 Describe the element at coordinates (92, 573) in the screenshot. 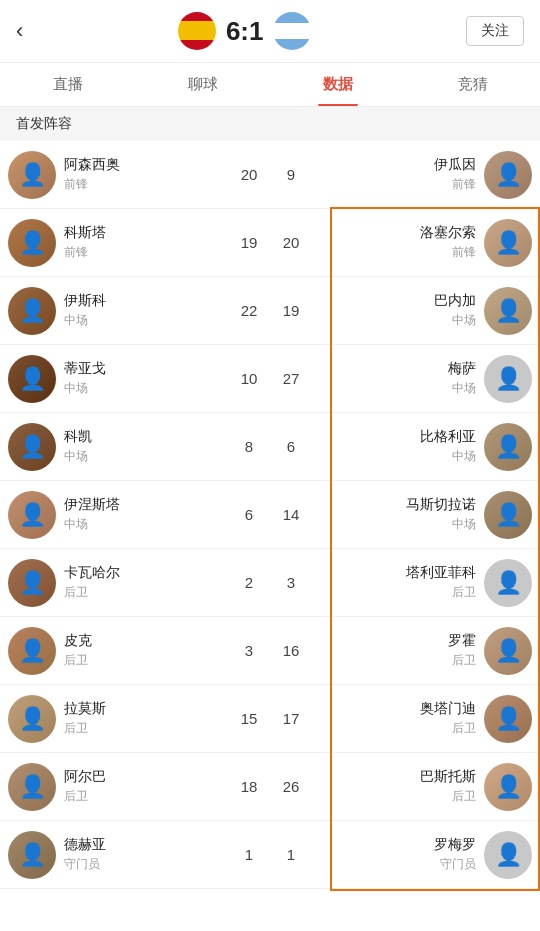

I see `player-name: 卡瓦哈尔` at that location.